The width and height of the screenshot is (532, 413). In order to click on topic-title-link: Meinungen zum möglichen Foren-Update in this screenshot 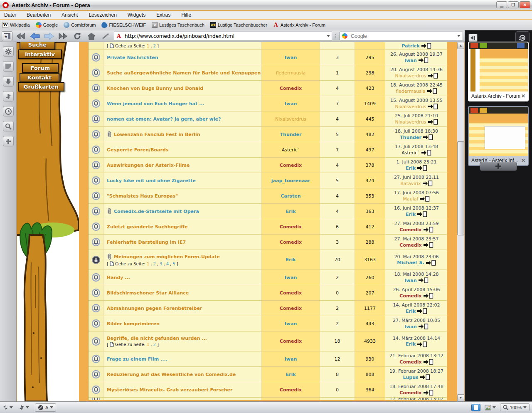, I will do `click(167, 257)`.